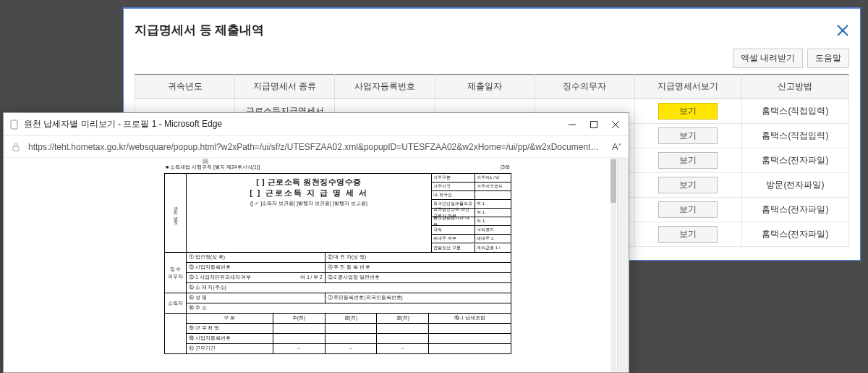 The width and height of the screenshot is (868, 373). Describe the element at coordinates (471, 196) in the screenshot. I see `doc-meta-row: 내·외국인` at that location.